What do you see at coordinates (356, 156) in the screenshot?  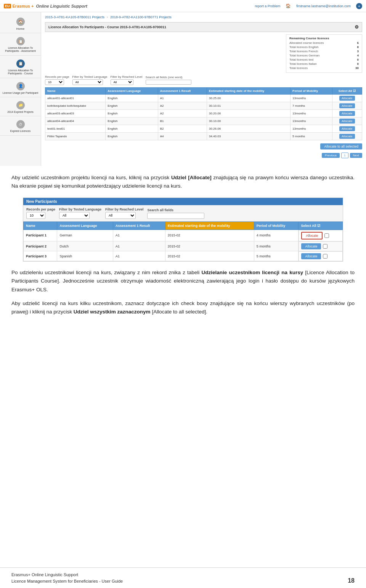 I see `next-button: Next` at bounding box center [356, 156].